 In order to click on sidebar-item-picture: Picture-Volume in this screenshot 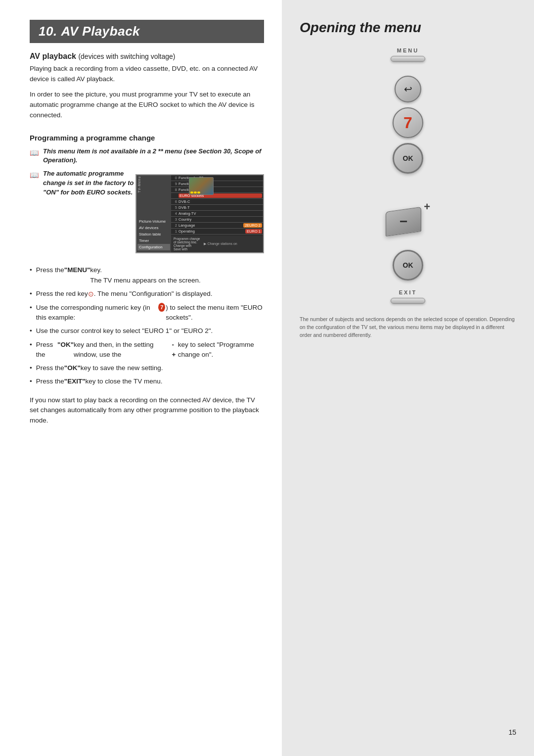, I will do `click(154, 222)`.